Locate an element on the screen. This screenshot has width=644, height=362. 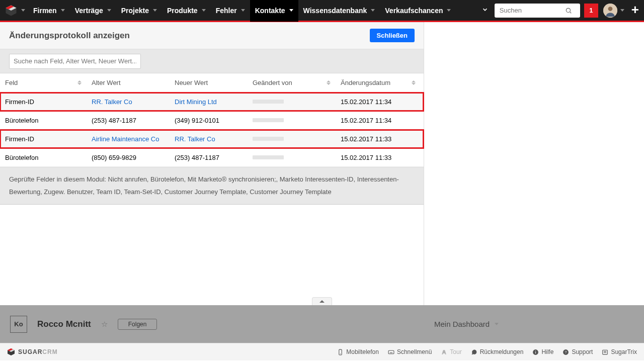
nav-item-kontakte: Kontakte is located at coordinates (274, 11).